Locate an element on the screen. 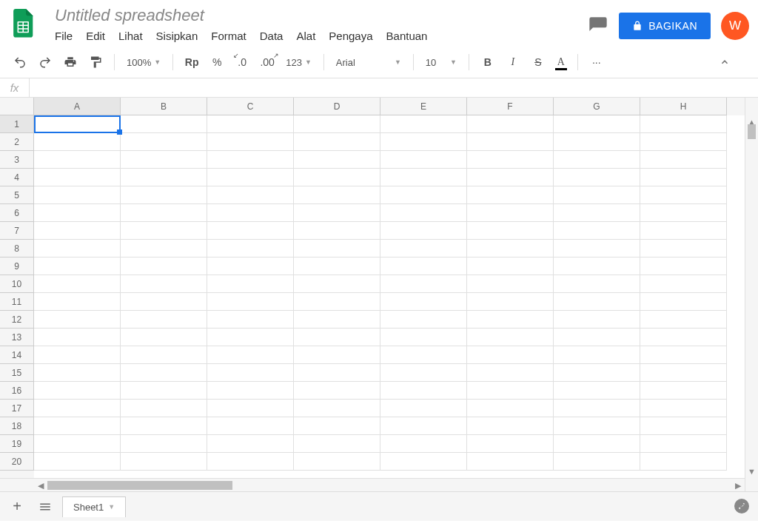 The image size is (758, 532). share-button: BAGIKAN is located at coordinates (665, 26).